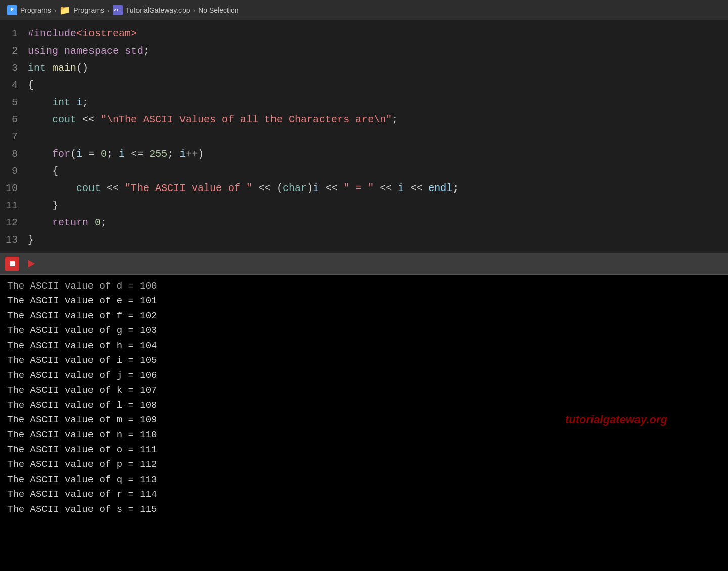  What do you see at coordinates (364, 480) in the screenshot?
I see `terminal-line: The ASCII value of q = 113` at bounding box center [364, 480].